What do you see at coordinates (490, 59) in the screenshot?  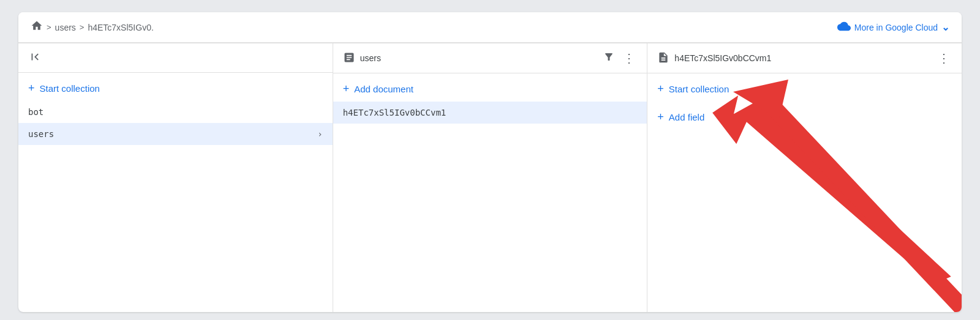 I see `col2-header: users ⋮` at bounding box center [490, 59].